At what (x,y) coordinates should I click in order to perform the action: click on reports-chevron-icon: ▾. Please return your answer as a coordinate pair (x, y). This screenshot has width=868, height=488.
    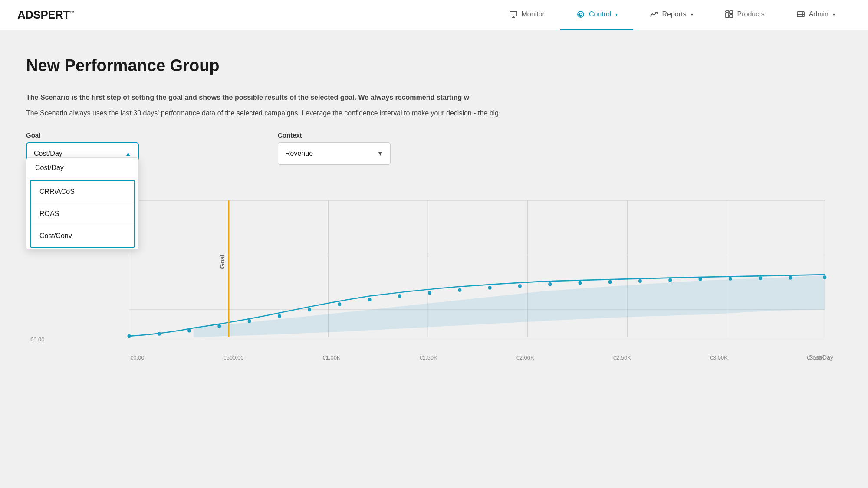
    Looking at the image, I should click on (692, 15).